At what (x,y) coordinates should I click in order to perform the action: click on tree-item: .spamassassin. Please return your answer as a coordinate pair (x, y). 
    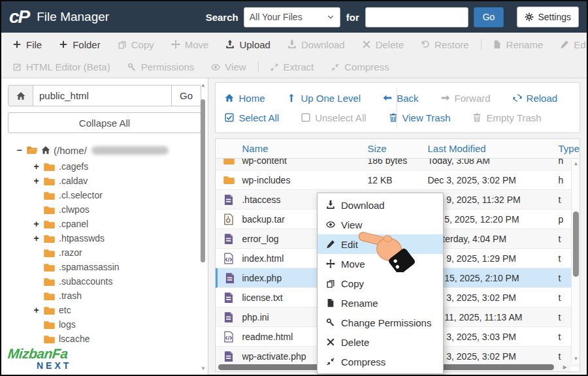
    Looking at the image, I should click on (117, 267).